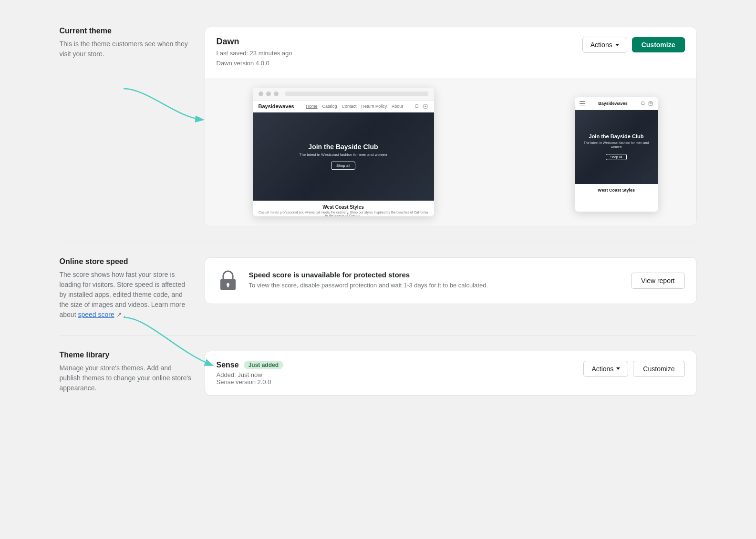 The height and width of the screenshot is (539, 756). I want to click on west-coast-title: West Coast Styles, so click(343, 207).